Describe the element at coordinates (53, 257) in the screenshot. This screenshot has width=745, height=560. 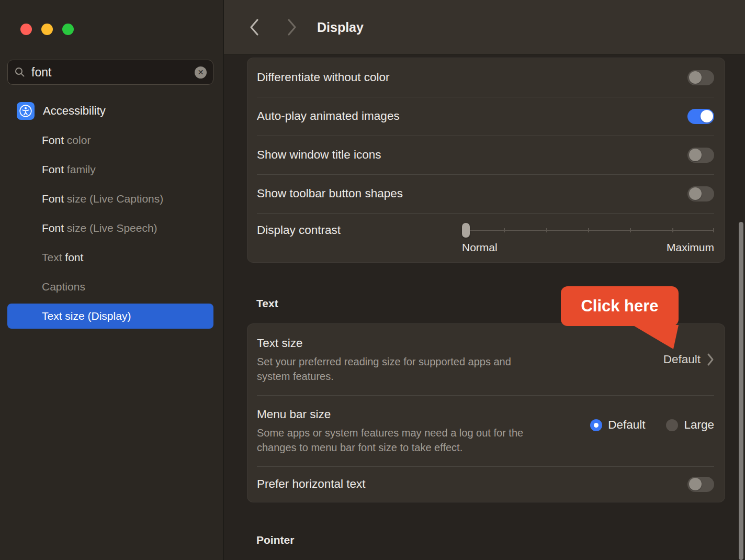
I see `label-part: Text` at that location.